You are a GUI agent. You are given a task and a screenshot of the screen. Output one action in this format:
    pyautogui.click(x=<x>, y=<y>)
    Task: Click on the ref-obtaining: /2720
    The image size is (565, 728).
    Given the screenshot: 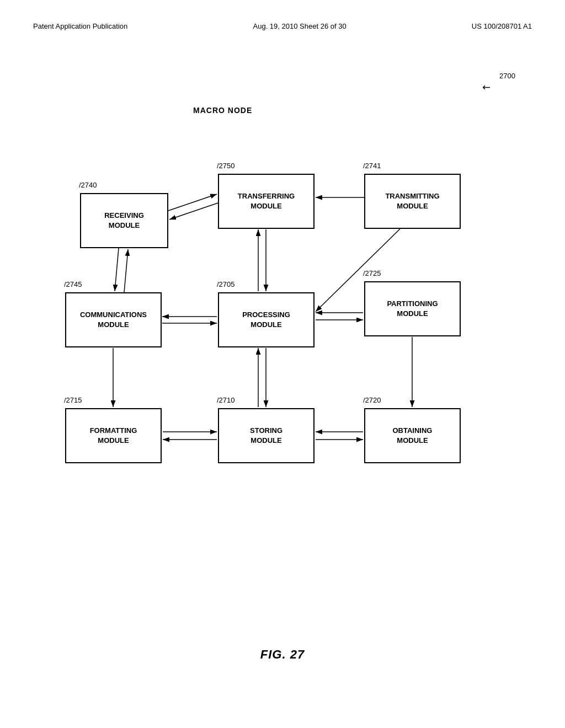 What is the action you would take?
    pyautogui.click(x=372, y=400)
    